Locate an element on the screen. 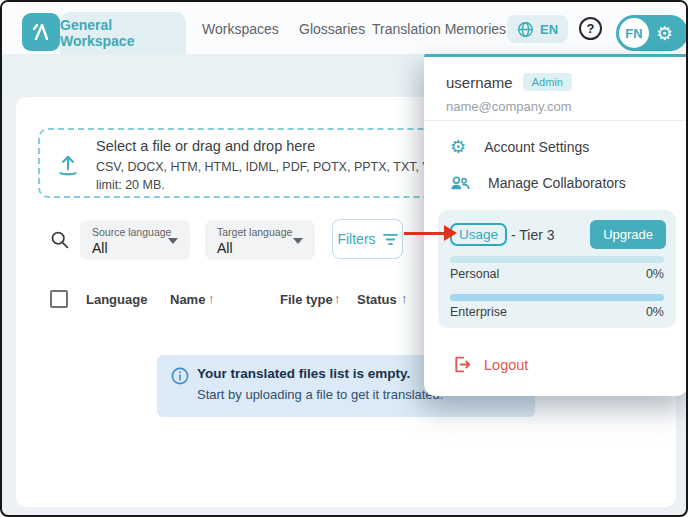 This screenshot has width=688, height=517. tier-label: - Tier 3 is located at coordinates (533, 235).